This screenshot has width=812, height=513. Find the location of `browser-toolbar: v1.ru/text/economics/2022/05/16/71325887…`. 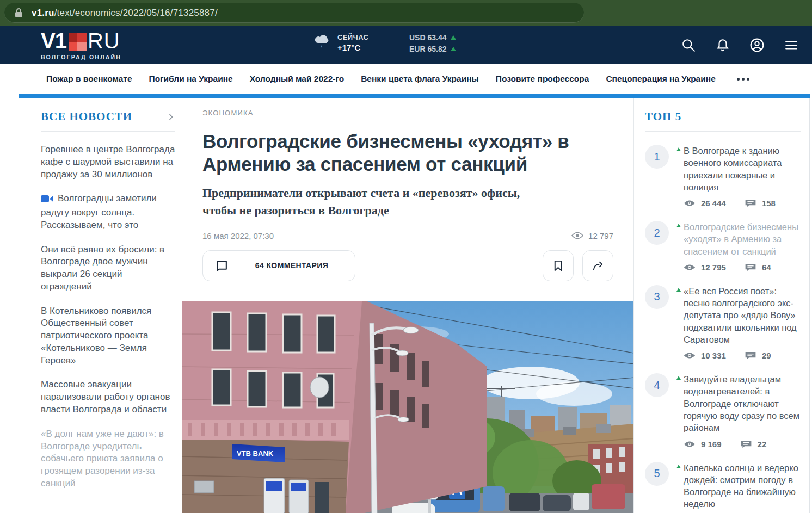

browser-toolbar: v1.ru/text/economics/2022/05/16/71325887… is located at coordinates (406, 13).